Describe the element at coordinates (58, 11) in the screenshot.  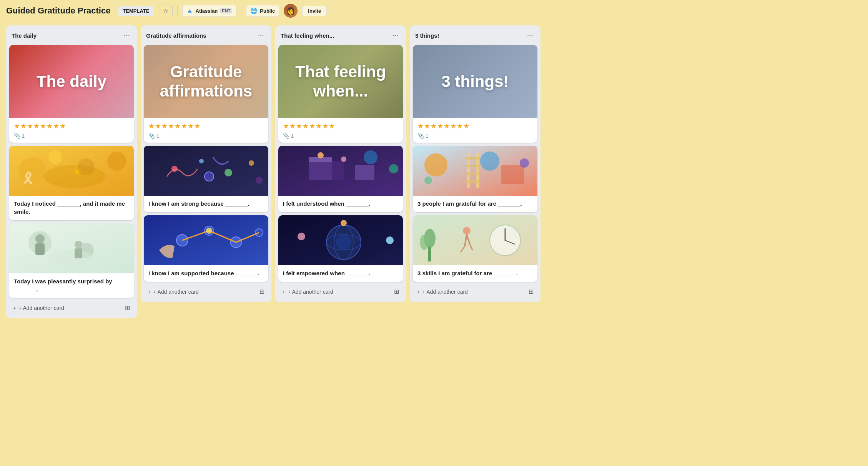
I see `page-title: Guided Gratitude Practice` at that location.